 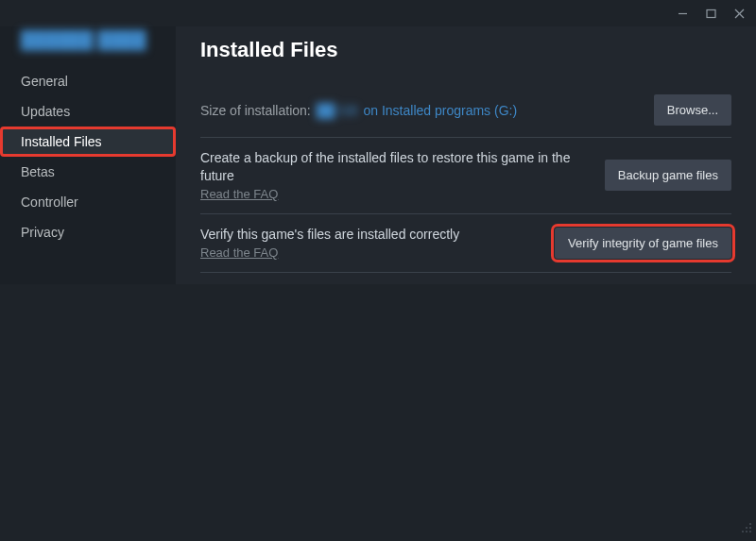 What do you see at coordinates (88, 172) in the screenshot?
I see `sidebar-item-betas: Betas` at bounding box center [88, 172].